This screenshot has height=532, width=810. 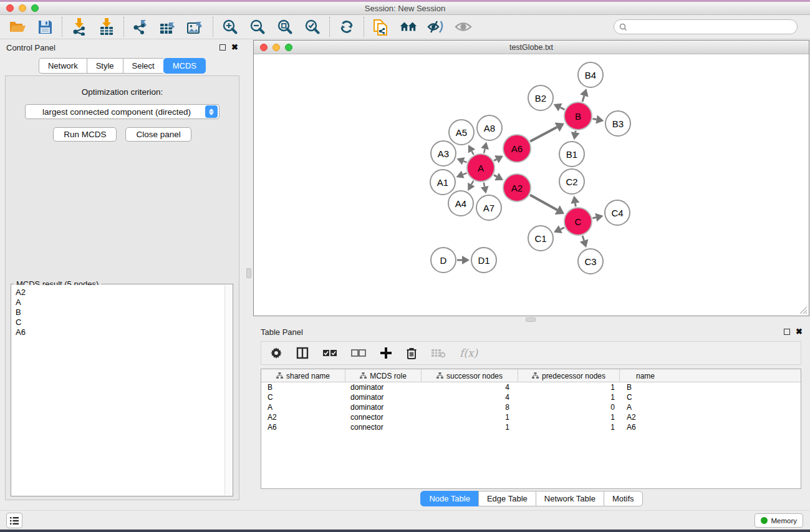 What do you see at coordinates (443, 182) in the screenshot?
I see `graph-node-A1: A1` at bounding box center [443, 182].